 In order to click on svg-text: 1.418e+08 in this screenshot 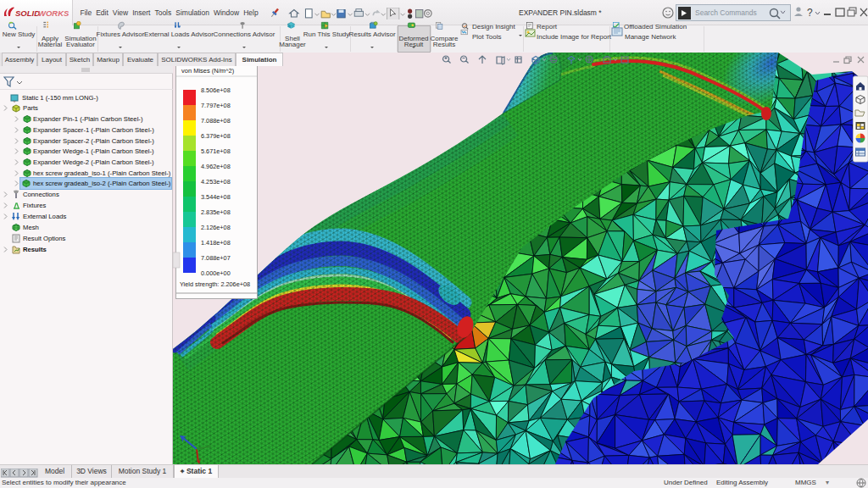, I will do `click(215, 242)`.